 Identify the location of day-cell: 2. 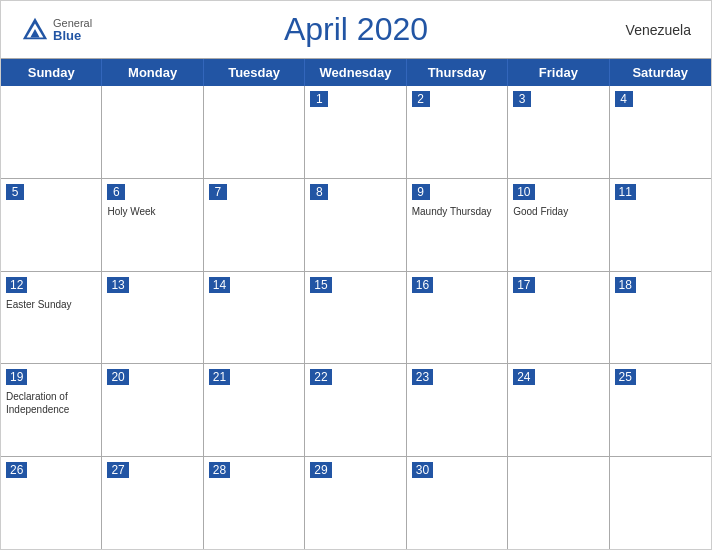
(458, 132).